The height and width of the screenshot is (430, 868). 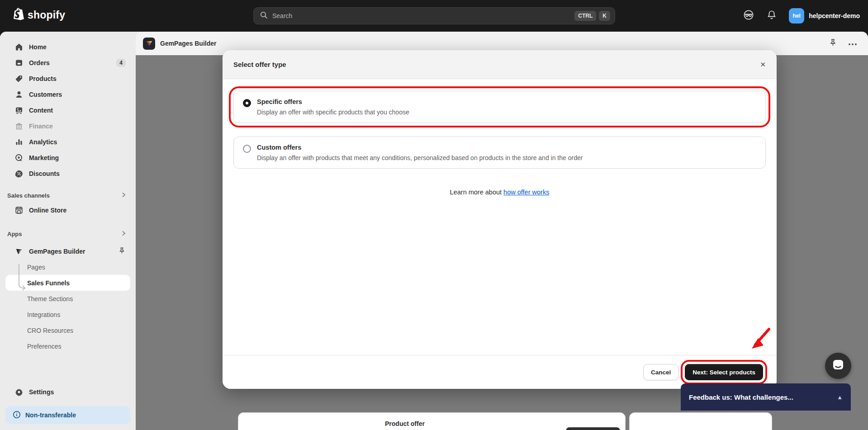 I want to click on avatar: hel, so click(x=797, y=16).